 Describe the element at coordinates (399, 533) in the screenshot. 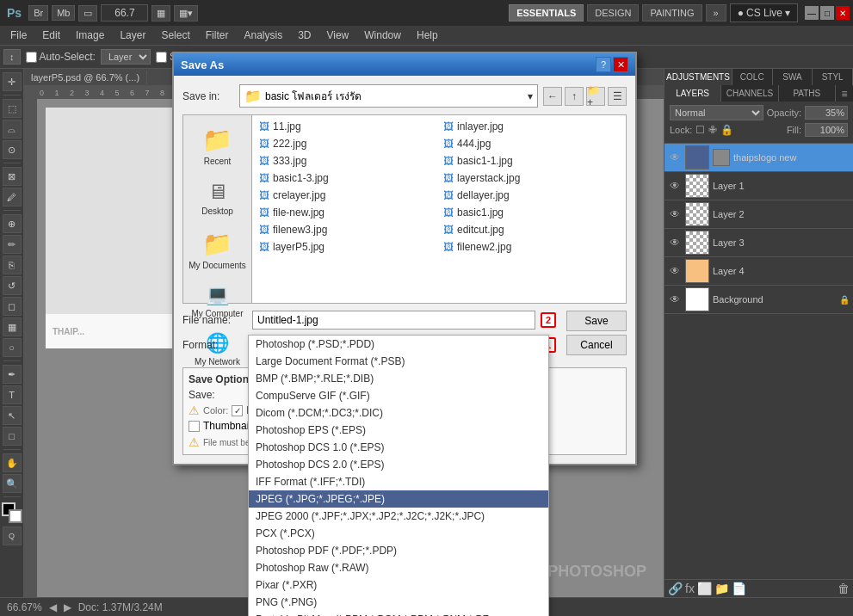

I see `format-option: PCX (*.PCX)` at that location.